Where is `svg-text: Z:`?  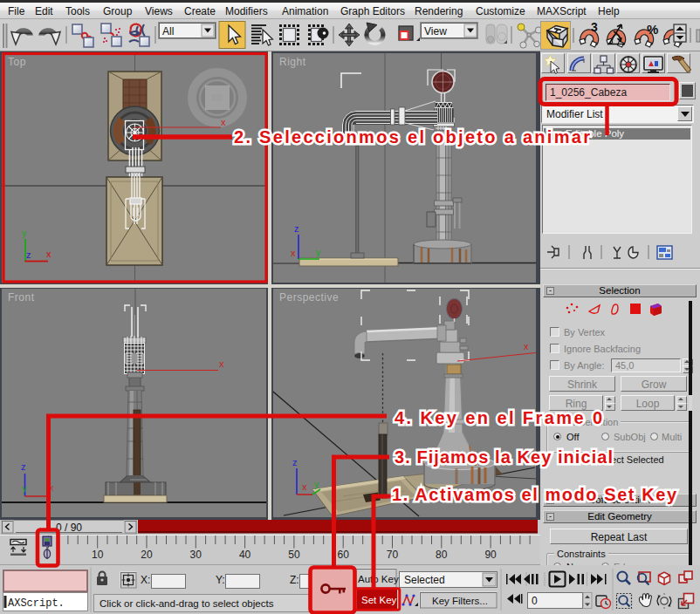 svg-text: Z: is located at coordinates (295, 580).